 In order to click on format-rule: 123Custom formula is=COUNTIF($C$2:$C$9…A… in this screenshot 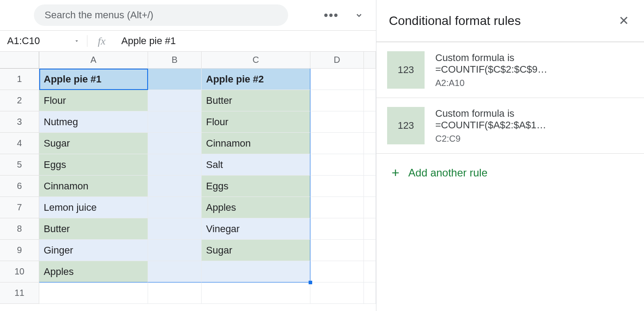, I will do `click(510, 70)`.